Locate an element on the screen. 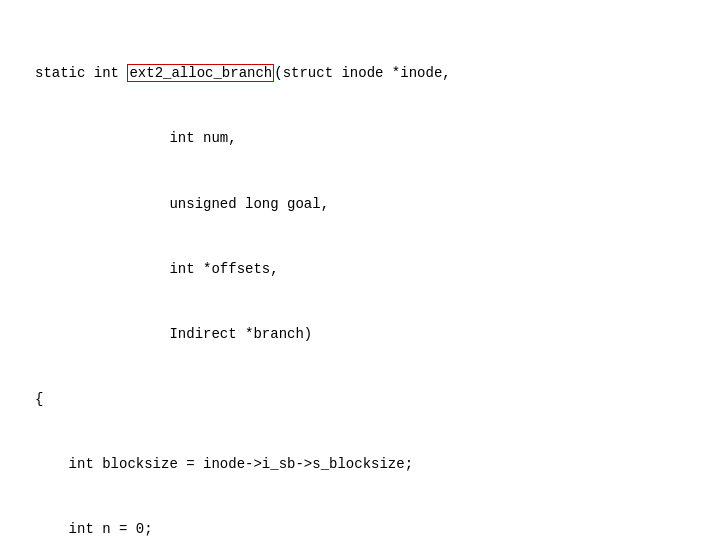 Image resolution: width=720 pixels, height=551 pixels. code-line-2: int num, is located at coordinates (360, 139).